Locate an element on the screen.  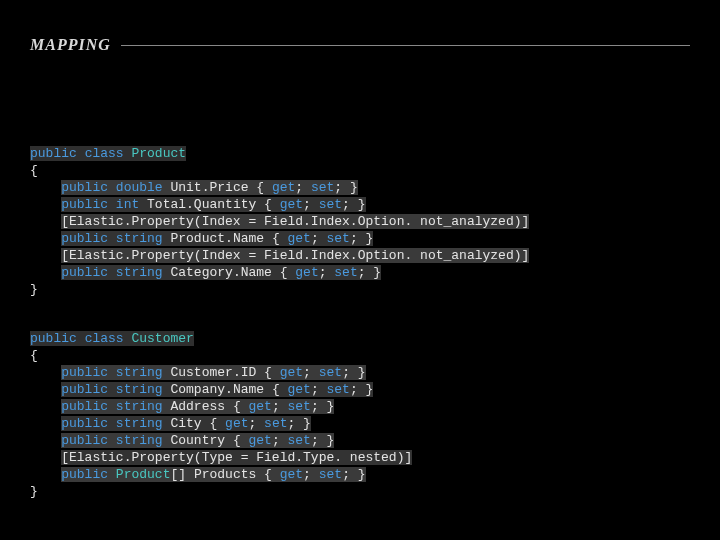
header-divider is located at coordinates (406, 46).